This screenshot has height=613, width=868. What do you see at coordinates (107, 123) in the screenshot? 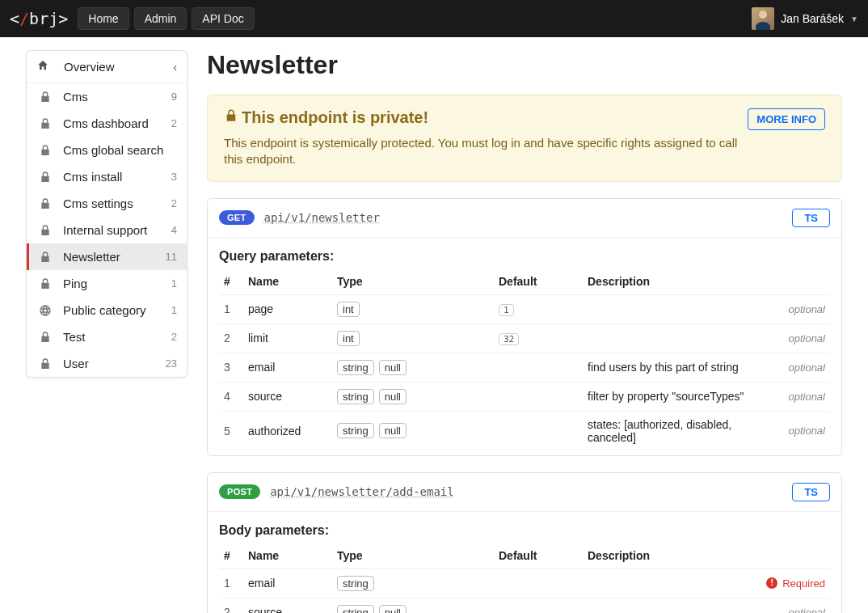
I see `sidebar-item-cms-dashboard: Cms dashboard2` at bounding box center [107, 123].